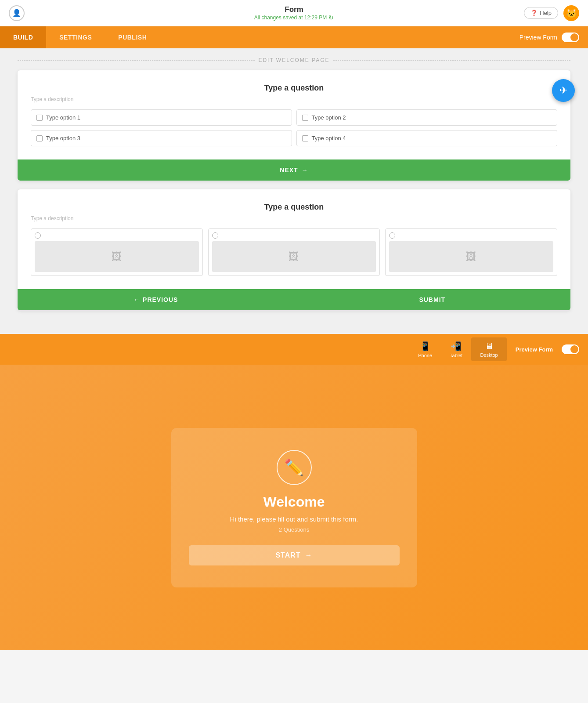  Describe the element at coordinates (294, 115) in the screenshot. I see `form-card-1-body: Type a question Type a description Type …` at that location.